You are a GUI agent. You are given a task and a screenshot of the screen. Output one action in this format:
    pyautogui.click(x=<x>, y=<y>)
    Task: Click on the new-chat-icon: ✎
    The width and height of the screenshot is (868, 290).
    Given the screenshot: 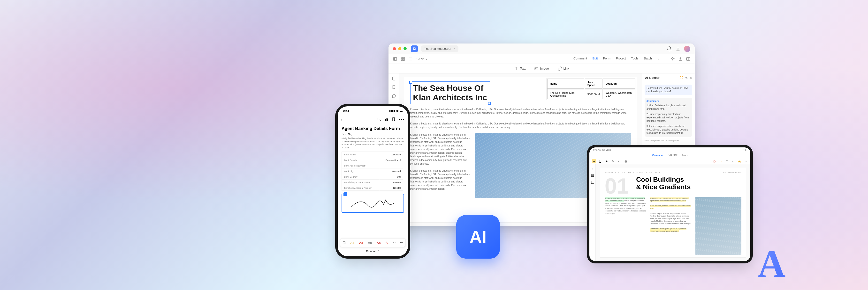 What is the action you would take?
    pyautogui.click(x=687, y=78)
    